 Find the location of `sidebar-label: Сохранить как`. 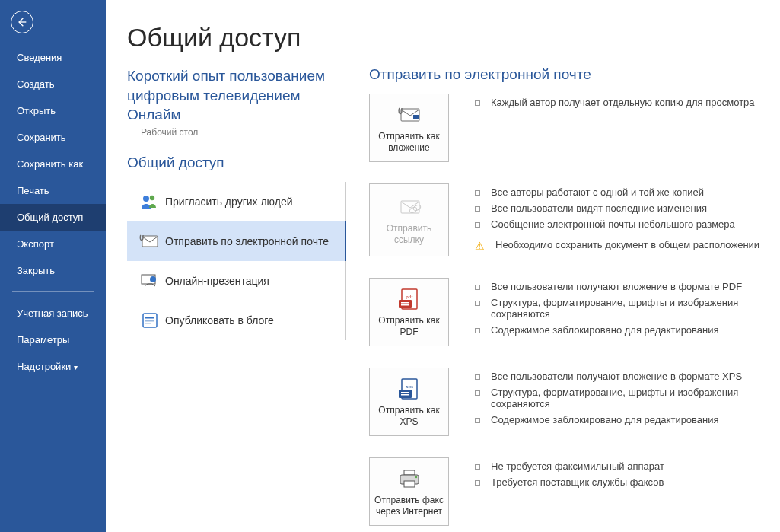

sidebar-label: Сохранить как is located at coordinates (50, 164).